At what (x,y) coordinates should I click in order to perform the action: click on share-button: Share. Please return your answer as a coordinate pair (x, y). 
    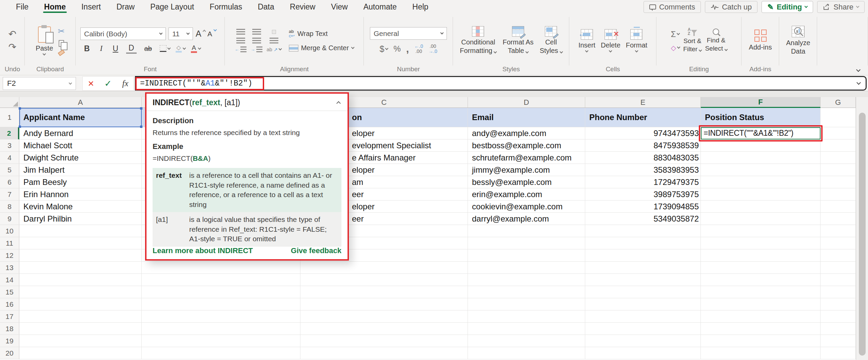
    Looking at the image, I should click on (841, 7).